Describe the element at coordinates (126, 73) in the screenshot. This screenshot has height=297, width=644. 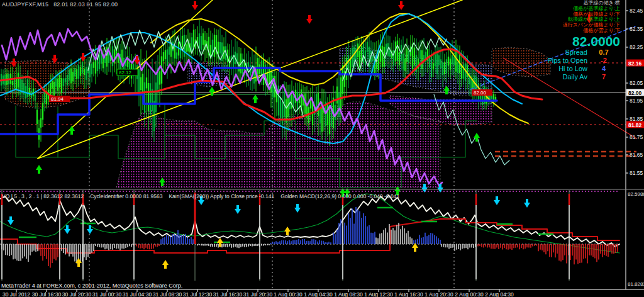
I see `svg-text: 82.12` at that location.